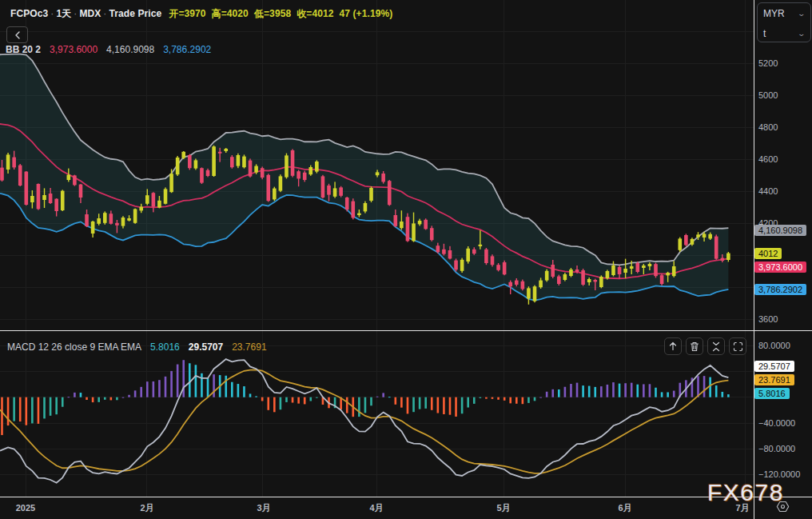  Describe the element at coordinates (695, 346) in the screenshot. I see `pane-delete-button` at that location.